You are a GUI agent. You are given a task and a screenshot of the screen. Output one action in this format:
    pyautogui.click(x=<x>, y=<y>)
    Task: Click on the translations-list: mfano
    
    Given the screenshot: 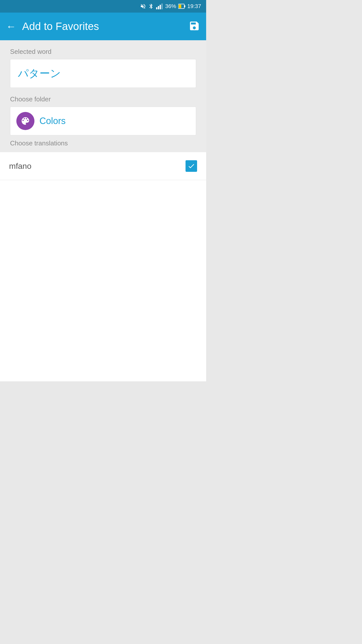 What is the action you would take?
    pyautogui.click(x=103, y=166)
    